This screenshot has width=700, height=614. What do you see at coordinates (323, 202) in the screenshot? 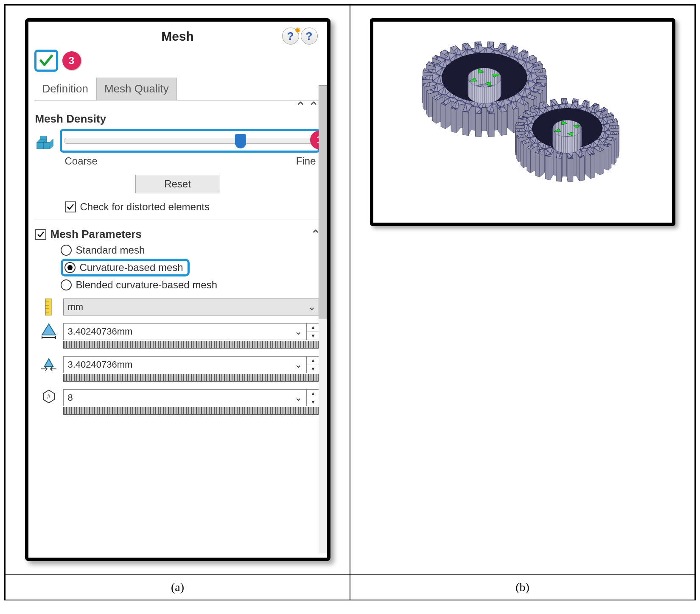
I see `scrollbar-thumb` at bounding box center [323, 202].